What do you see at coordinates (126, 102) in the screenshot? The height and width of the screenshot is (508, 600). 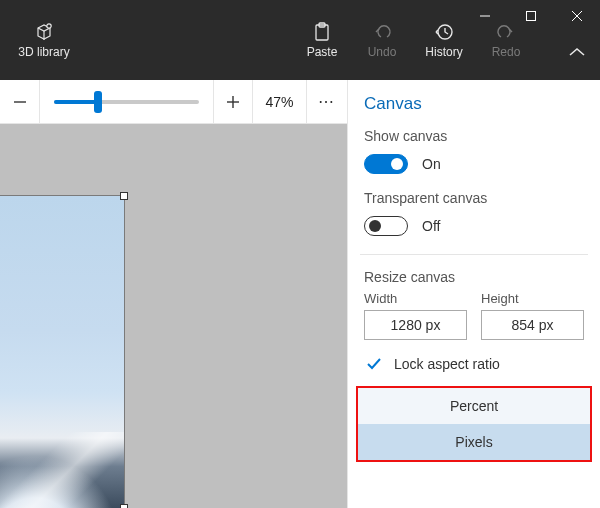 I see `zoom-slider` at bounding box center [126, 102].